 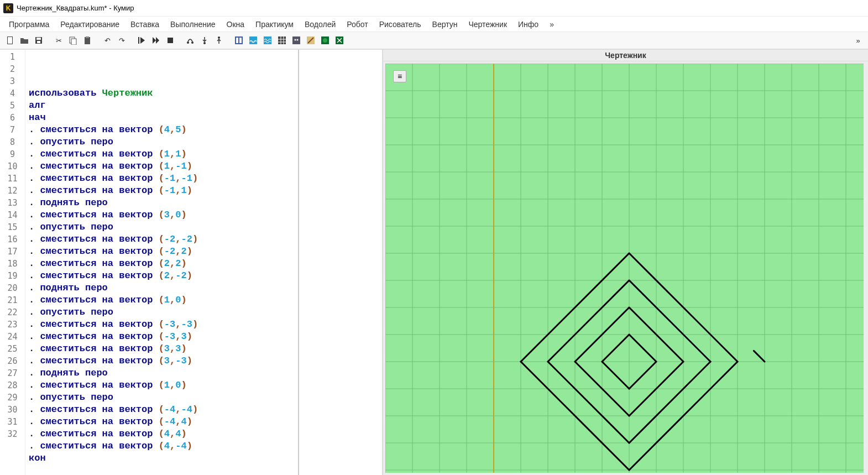 What do you see at coordinates (142, 40) in the screenshot?
I see `run-icon` at bounding box center [142, 40].